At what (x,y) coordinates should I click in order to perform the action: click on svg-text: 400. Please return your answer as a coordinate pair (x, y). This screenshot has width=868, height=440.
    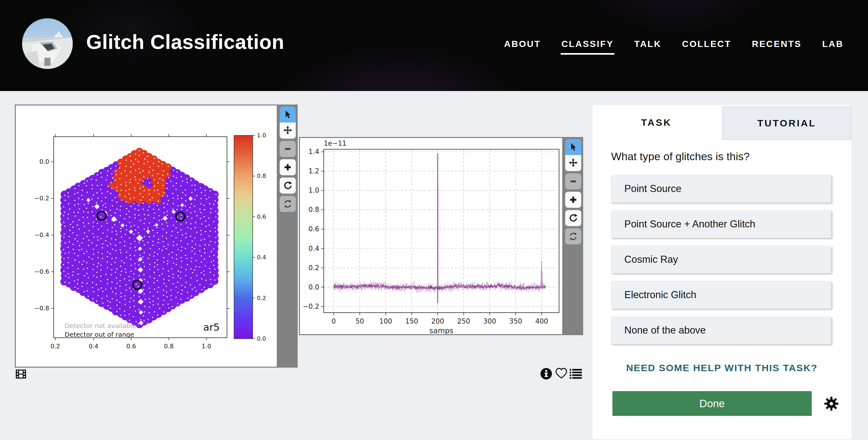
    Looking at the image, I should click on (542, 321).